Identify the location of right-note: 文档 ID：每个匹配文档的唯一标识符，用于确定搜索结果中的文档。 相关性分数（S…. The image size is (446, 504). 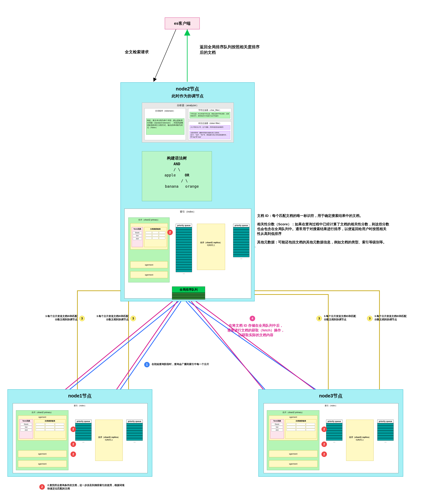
(323, 229).